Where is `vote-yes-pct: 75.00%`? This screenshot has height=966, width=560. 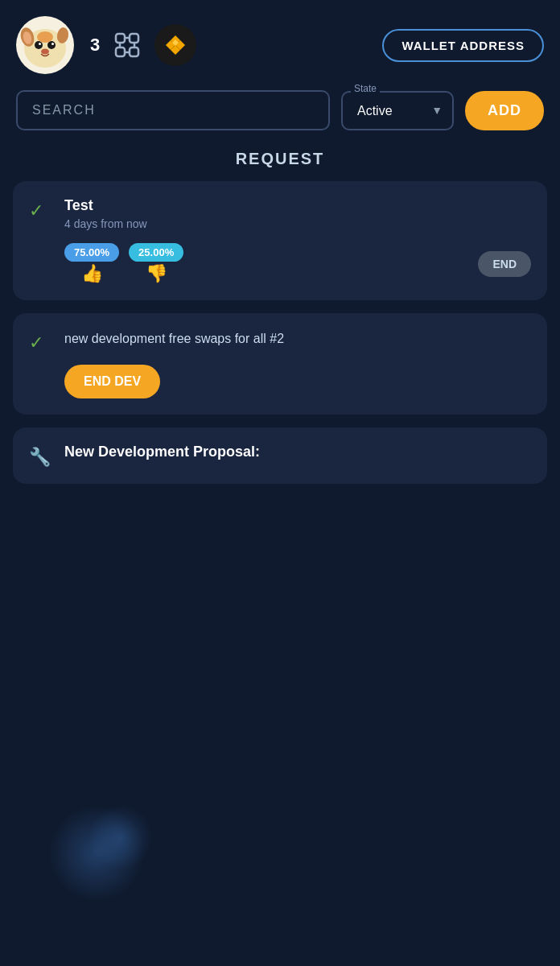
vote-yes-pct: 75.00% is located at coordinates (92, 253).